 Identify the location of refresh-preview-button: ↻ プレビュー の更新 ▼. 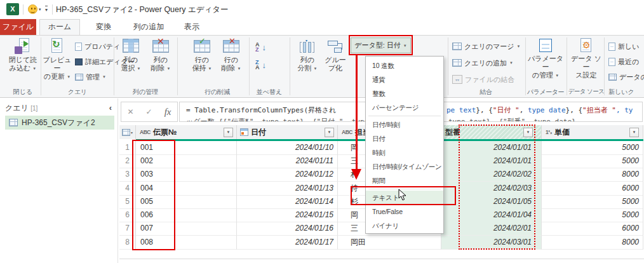
(57, 59).